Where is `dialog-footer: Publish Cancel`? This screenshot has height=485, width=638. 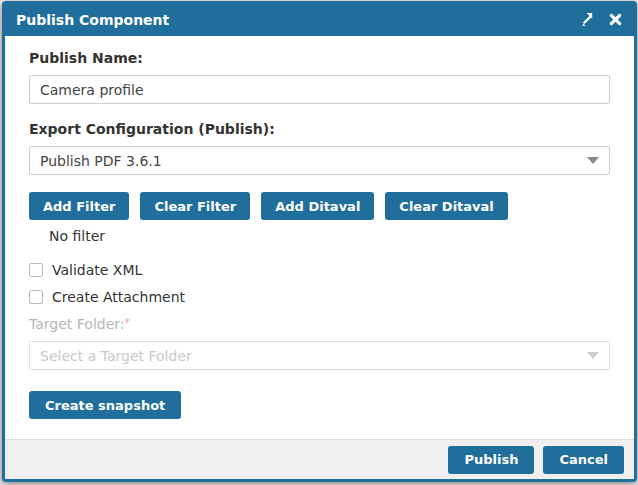
dialog-footer: Publish Cancel is located at coordinates (320, 459).